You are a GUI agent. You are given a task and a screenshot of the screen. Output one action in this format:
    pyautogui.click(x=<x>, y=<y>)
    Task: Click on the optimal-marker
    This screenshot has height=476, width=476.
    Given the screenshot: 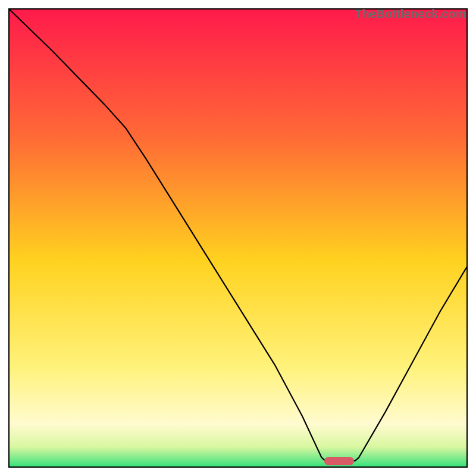 What is the action you would take?
    pyautogui.click(x=339, y=461)
    